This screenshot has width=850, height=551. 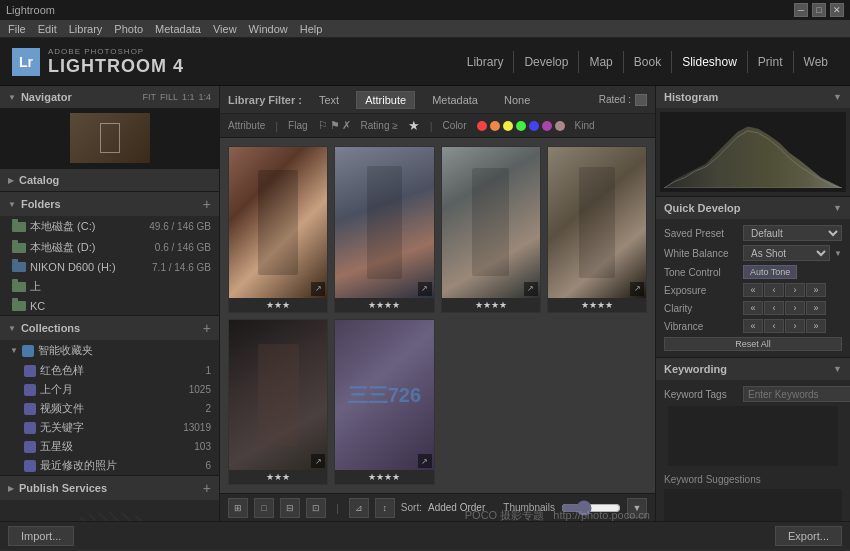 I want to click on tab-slideshow: Slideshow, so click(x=710, y=62).